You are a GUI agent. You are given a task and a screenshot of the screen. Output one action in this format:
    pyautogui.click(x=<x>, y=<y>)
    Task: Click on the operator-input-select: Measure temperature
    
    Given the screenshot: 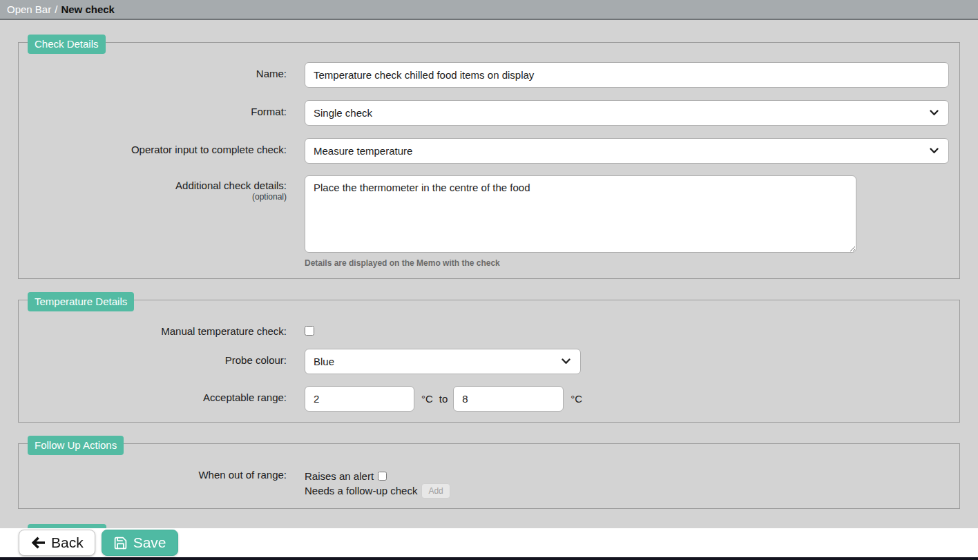 What is the action you would take?
    pyautogui.click(x=627, y=151)
    